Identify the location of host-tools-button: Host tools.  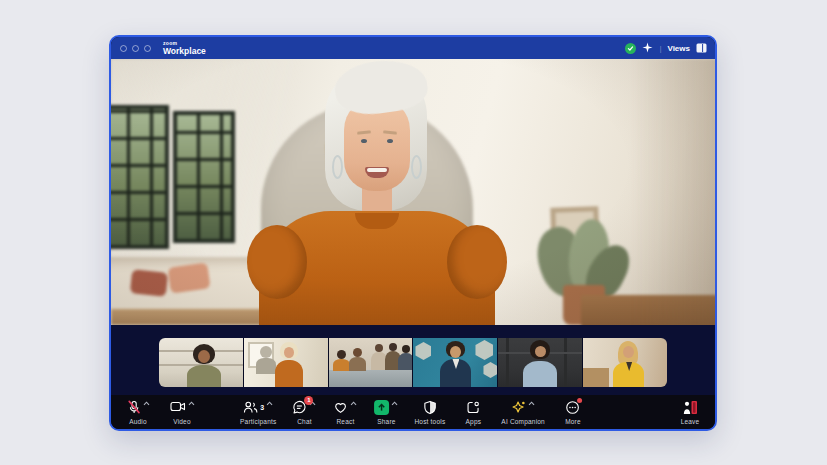
(430, 412).